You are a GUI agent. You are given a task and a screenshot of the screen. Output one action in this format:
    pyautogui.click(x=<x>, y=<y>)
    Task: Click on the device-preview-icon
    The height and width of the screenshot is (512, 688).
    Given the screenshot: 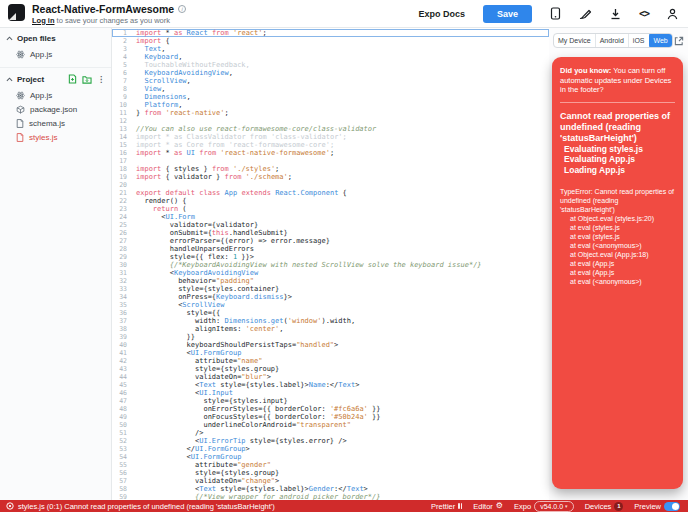 What is the action you would take?
    pyautogui.click(x=556, y=14)
    